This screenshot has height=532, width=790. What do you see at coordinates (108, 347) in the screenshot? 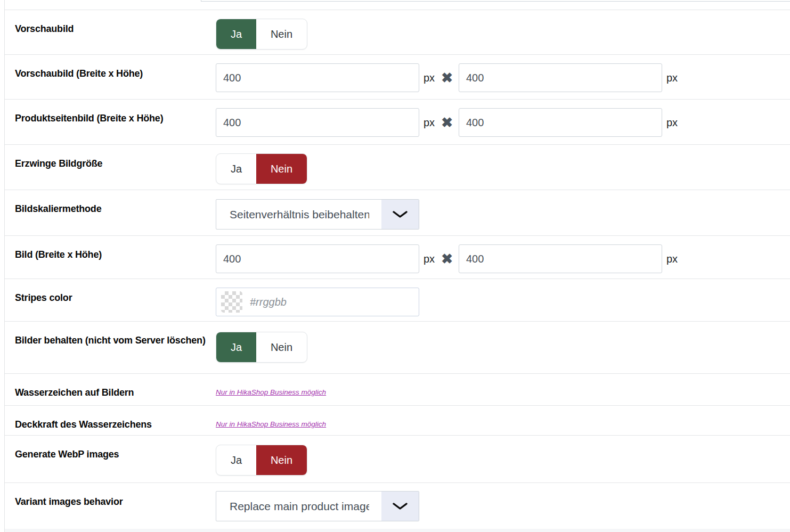
I see `setting-label: Bilder behalten (nicht vom Server lösche…` at bounding box center [108, 347].